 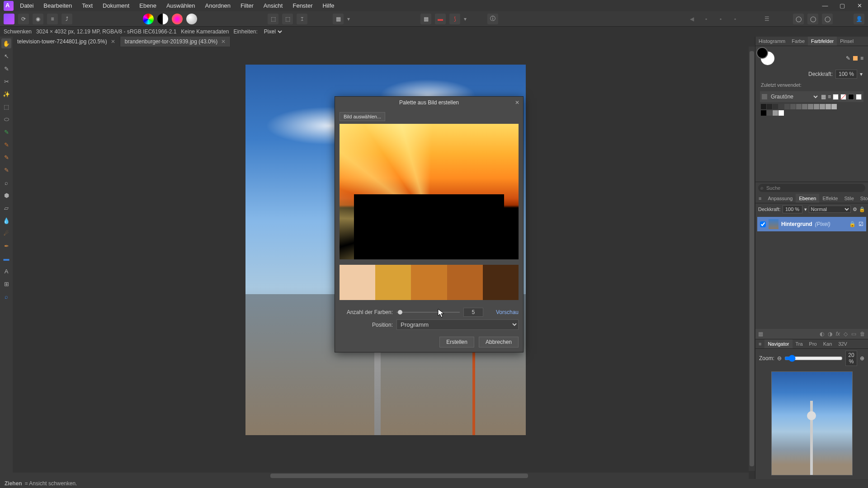 I want to click on panel-tab-pinsel: Pinsel, so click(x=847, y=41).